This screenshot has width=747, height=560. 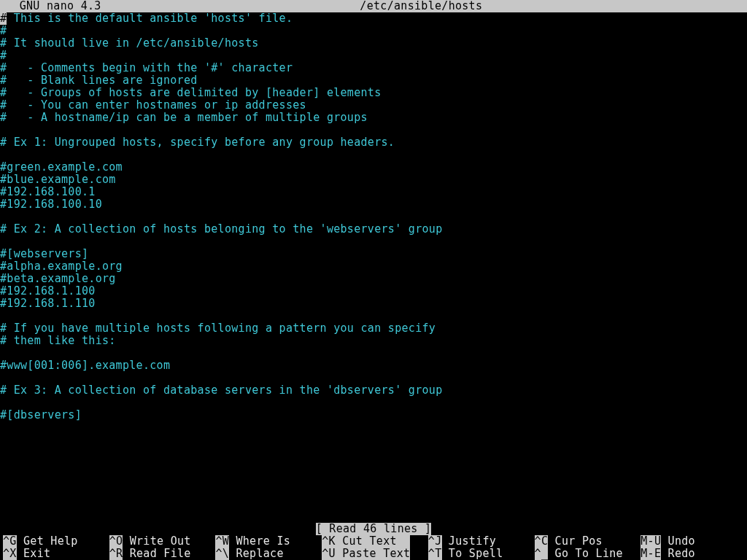 What do you see at coordinates (374, 548) in the screenshot?
I see `shortcut-bar: ^G Get Help^X Exit^O Write Out^R Read Fi…` at bounding box center [374, 548].